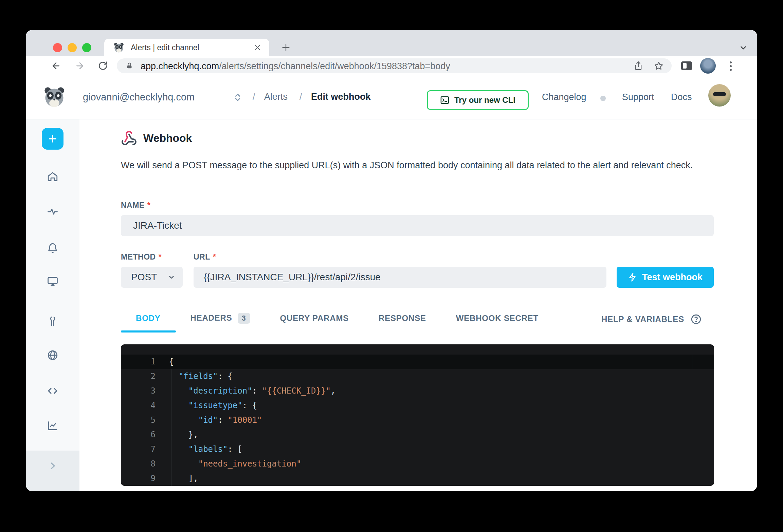 The width and height of the screenshot is (783, 532). I want to click on url-label: URL*, so click(205, 257).